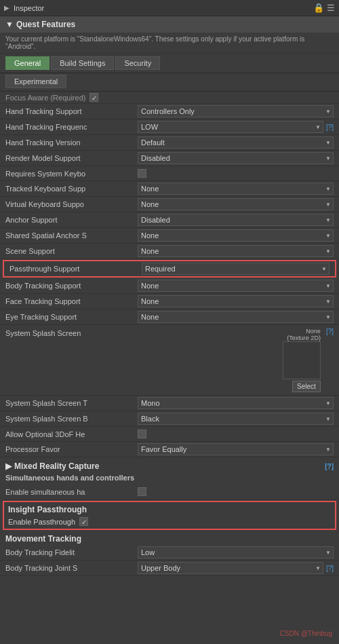  What do you see at coordinates (72, 419) in the screenshot?
I see `prop-label: System Splash Screen B` at bounding box center [72, 419].